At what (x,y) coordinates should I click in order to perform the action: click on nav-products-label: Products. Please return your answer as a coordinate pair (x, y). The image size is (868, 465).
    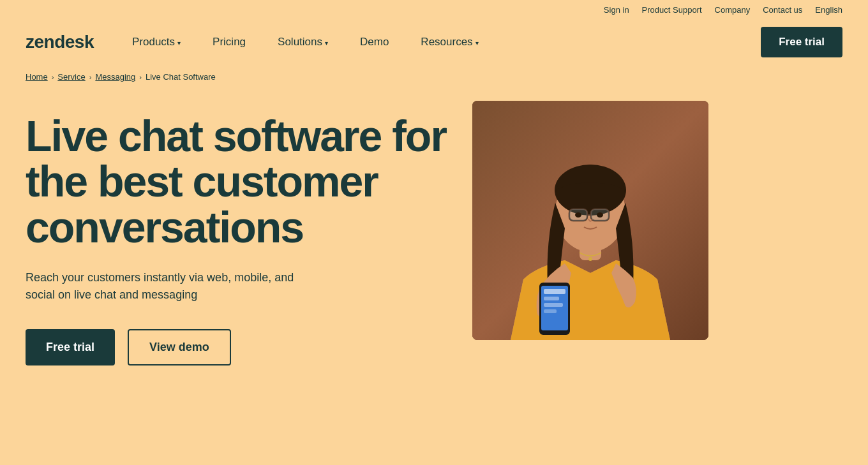
    Looking at the image, I should click on (153, 42).